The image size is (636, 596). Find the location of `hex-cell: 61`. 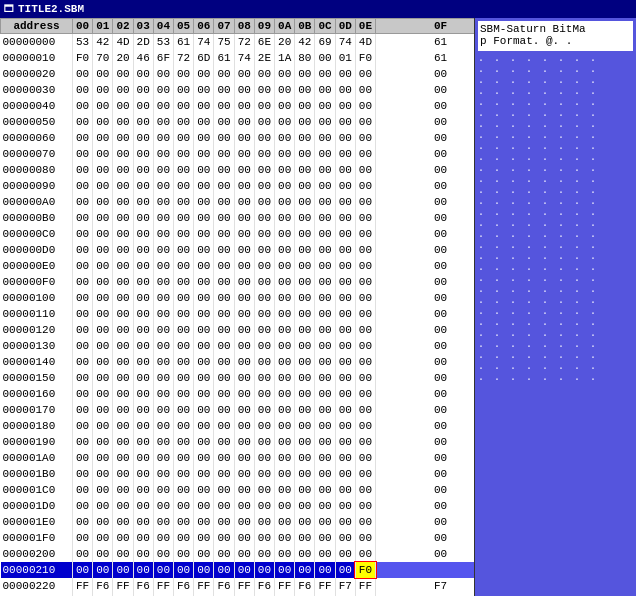

hex-cell: 61 is located at coordinates (425, 58).